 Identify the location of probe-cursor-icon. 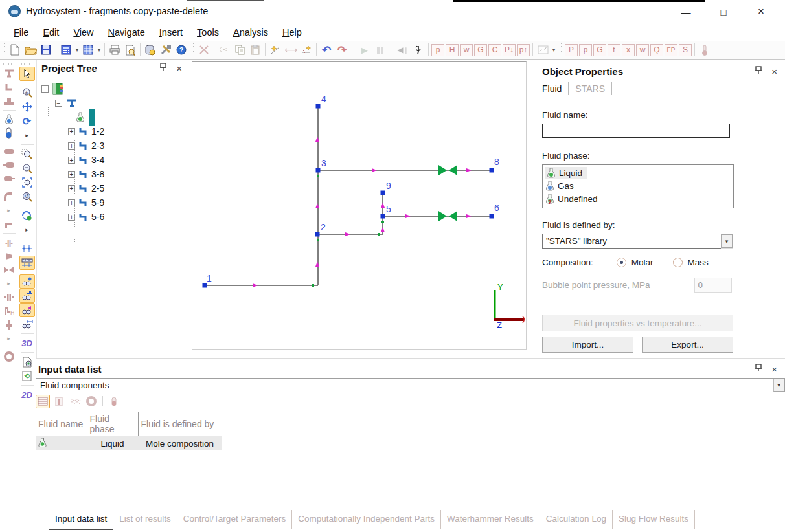
(418, 50).